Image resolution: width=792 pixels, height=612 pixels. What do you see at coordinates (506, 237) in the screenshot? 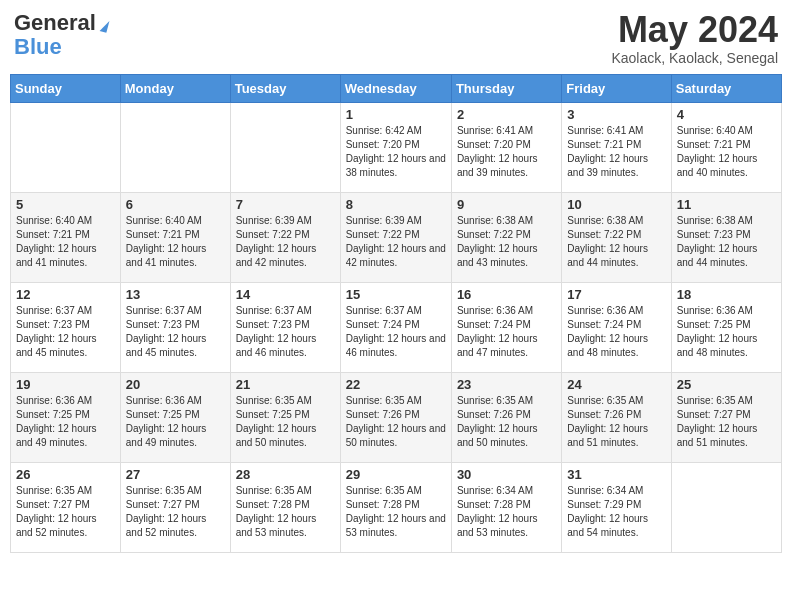
I see `calendar-cell: 9Sunrise: 6:38 AMSunset: 7:22 PMDaylight…` at bounding box center [506, 237].